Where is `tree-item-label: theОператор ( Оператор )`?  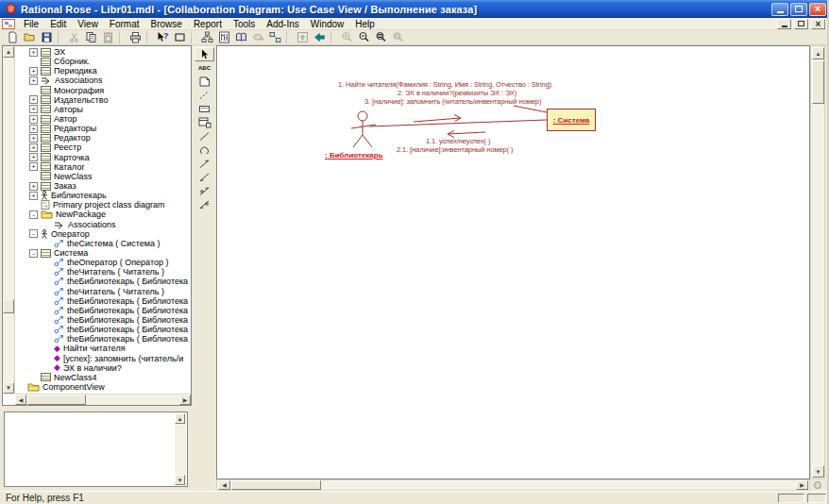 tree-item-label: theОператор ( Оператор ) is located at coordinates (117, 262).